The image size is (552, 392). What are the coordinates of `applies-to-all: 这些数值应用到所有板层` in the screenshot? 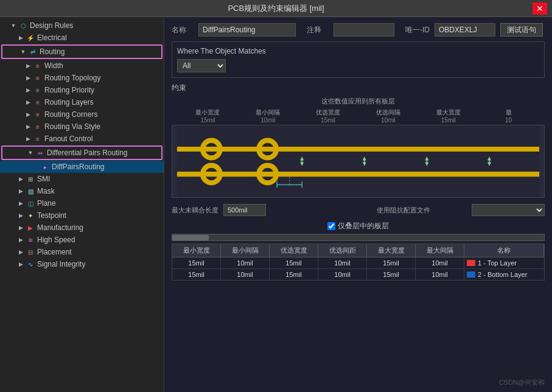 It's located at (358, 101).